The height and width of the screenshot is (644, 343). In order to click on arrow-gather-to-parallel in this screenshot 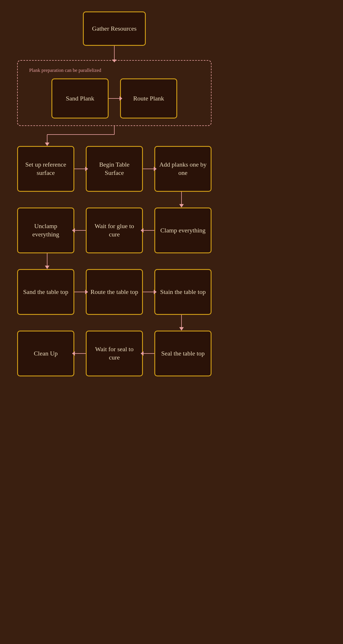, I will do `click(114, 53)`.